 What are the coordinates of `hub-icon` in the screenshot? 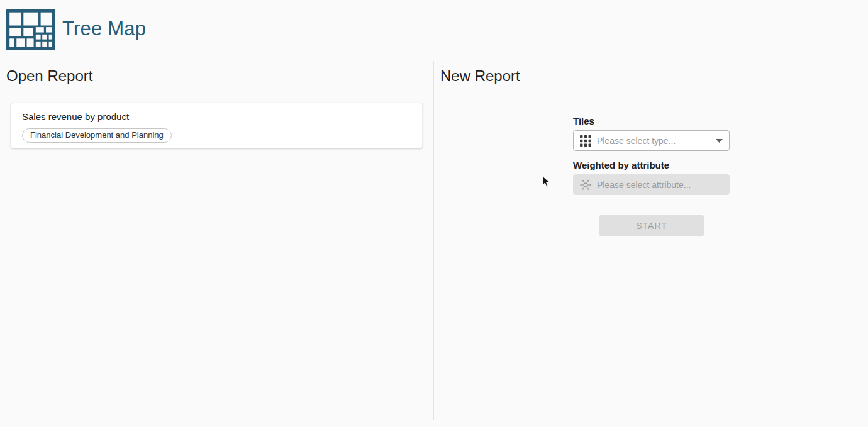 It's located at (586, 185).